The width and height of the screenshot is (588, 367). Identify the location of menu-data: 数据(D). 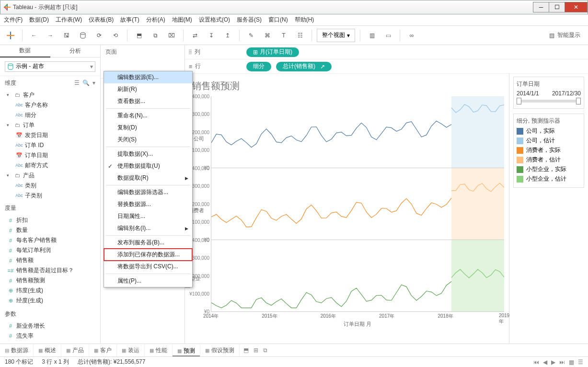
(39, 20).